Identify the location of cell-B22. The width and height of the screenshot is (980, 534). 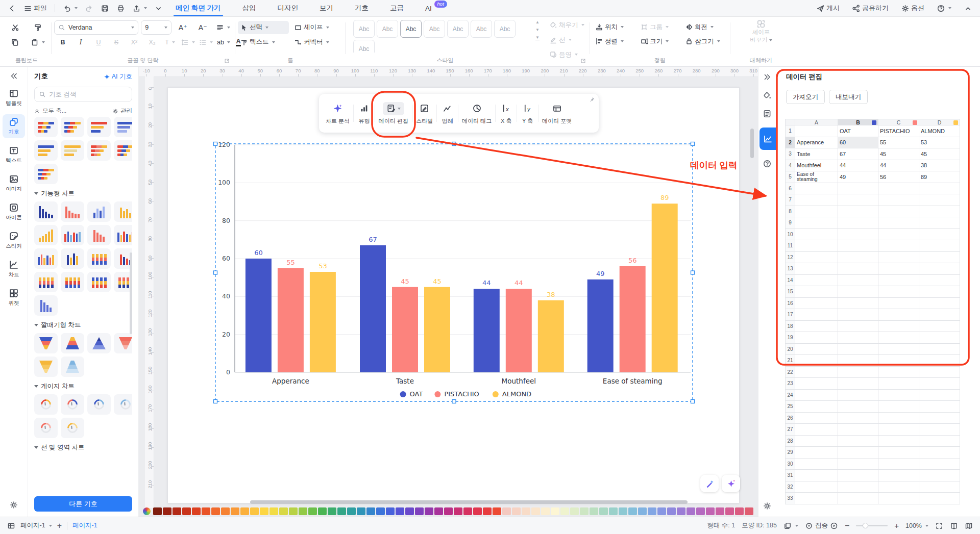
(859, 372).